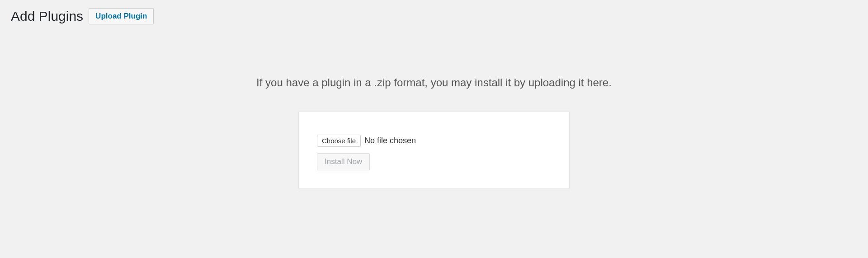  I want to click on choose-file-button: Choose file, so click(339, 141).